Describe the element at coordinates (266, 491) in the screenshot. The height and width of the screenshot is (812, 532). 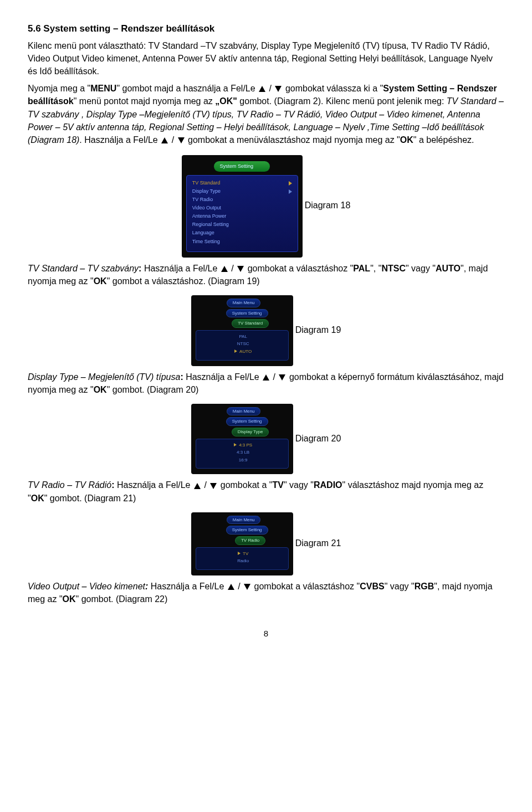
I see `paragraph-tv-radio: TV Radio – TV Rádió: Használja a Fel/Le …` at that location.